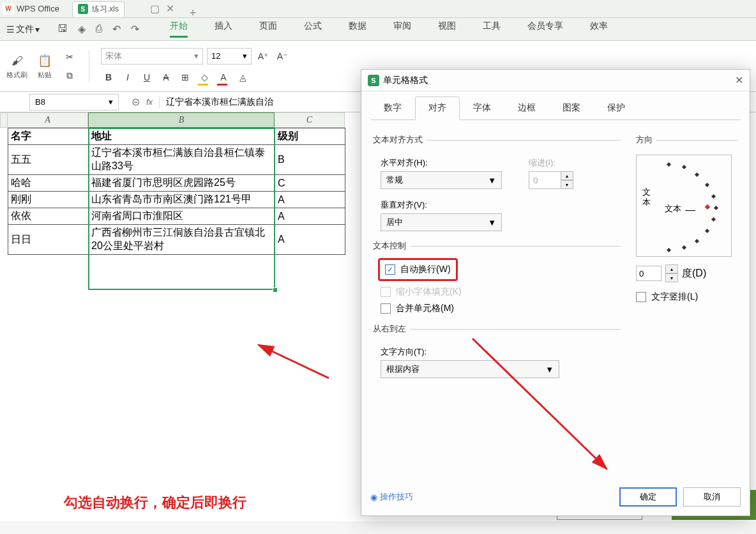 The height and width of the screenshot is (534, 756). Describe the element at coordinates (395, 180) in the screenshot. I see `h-align-value: 常规` at that location.